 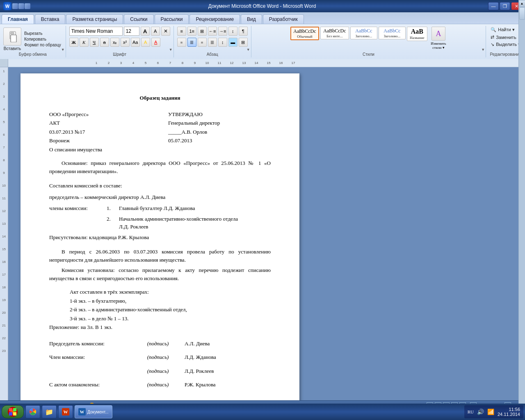 I want to click on minimize-button: —, so click(x=493, y=6).